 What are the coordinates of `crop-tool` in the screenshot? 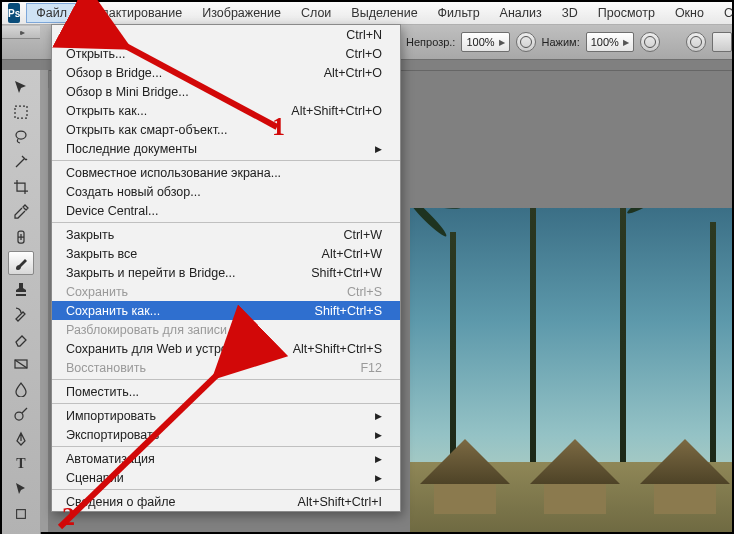 It's located at (21, 187).